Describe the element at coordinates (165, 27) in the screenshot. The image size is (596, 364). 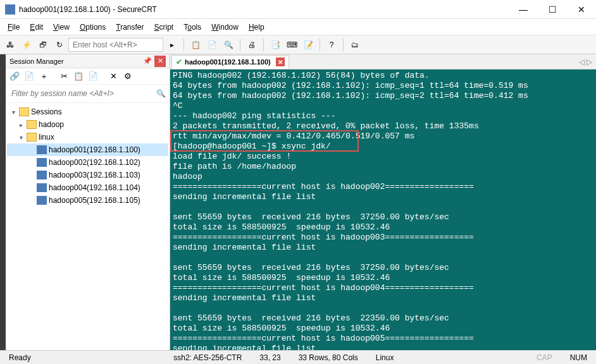
I see `menu-script: Script` at that location.